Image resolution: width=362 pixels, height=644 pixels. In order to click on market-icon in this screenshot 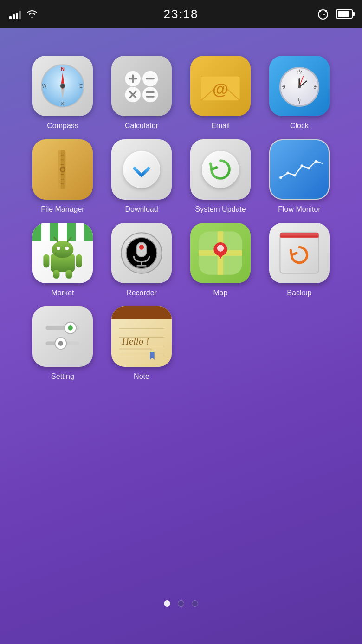, I will do `click(63, 253)`.